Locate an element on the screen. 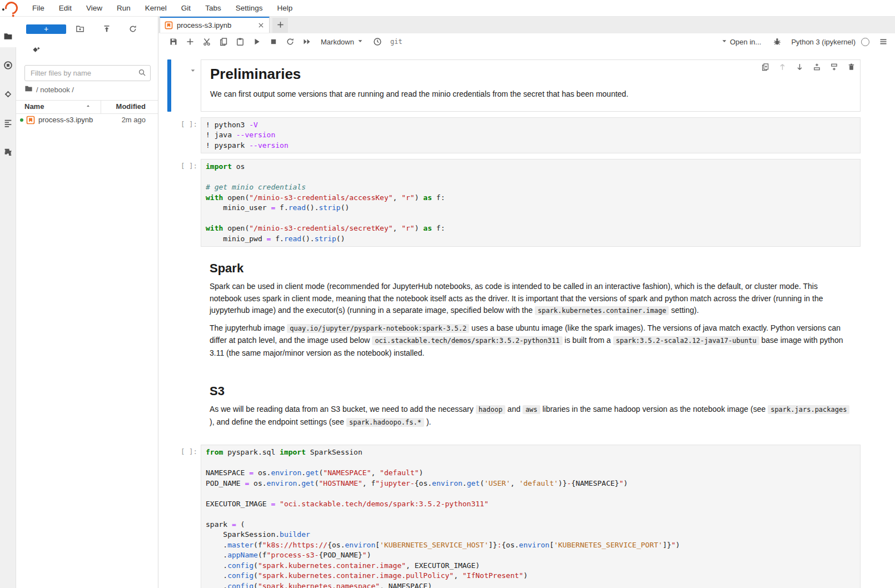 This screenshot has width=895, height=588. selected-cell-indicator is located at coordinates (169, 86).